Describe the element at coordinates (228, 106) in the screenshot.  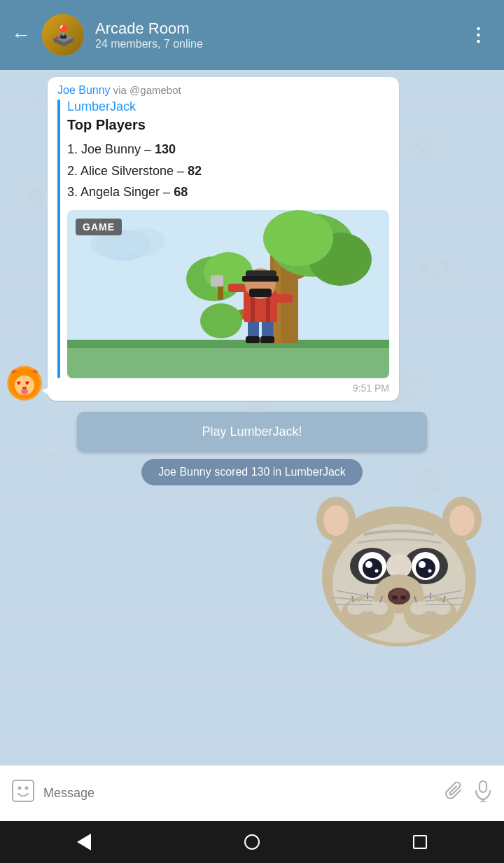
I see `game-name: LumberJack` at that location.